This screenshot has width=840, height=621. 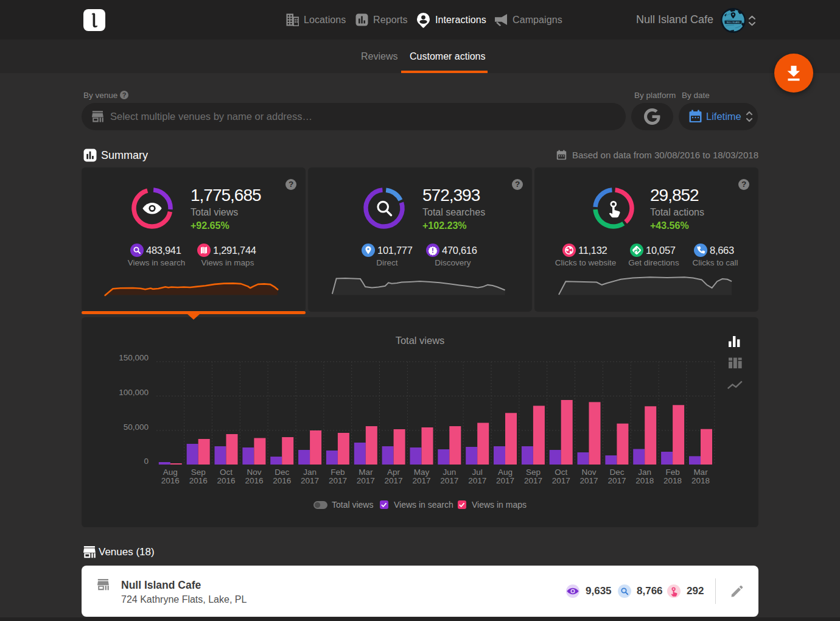 What do you see at coordinates (424, 505) in the screenshot?
I see `svg-text: Views in search` at bounding box center [424, 505].